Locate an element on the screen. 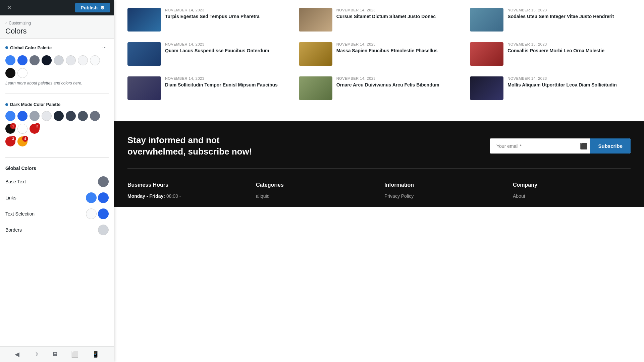  desktop-view-button: 🖥 is located at coordinates (55, 355).